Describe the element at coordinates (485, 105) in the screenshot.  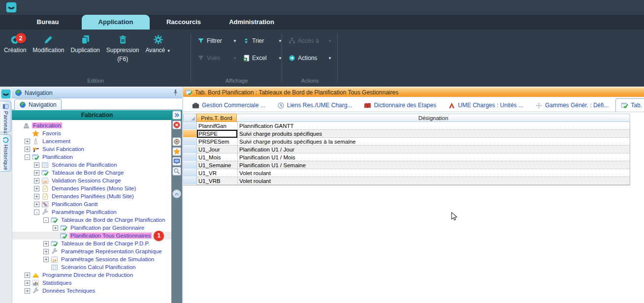
I see `document-tab-ume-charges-unites: UME Charges : Unités ...` at that location.